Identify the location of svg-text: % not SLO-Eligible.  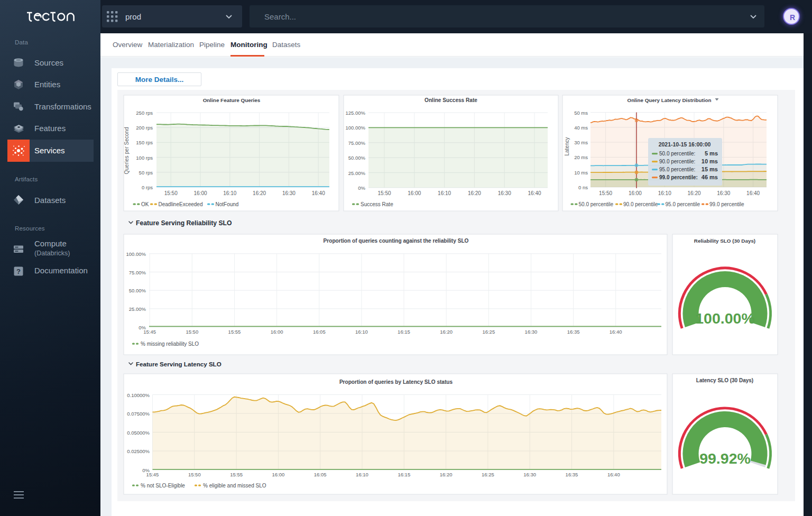
(163, 485).